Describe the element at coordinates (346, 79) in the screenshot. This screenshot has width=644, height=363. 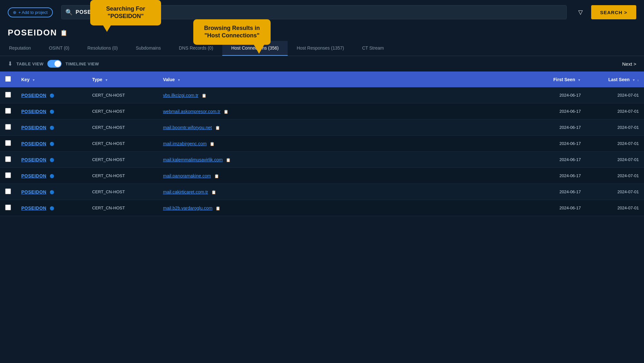
I see `col-header-value: Value ▼` at that location.